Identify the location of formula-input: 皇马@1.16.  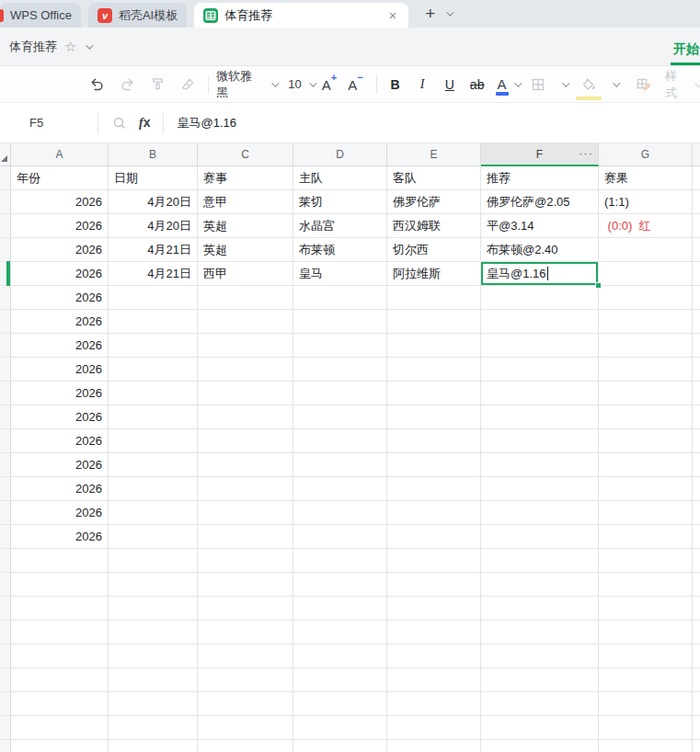
(206, 123).